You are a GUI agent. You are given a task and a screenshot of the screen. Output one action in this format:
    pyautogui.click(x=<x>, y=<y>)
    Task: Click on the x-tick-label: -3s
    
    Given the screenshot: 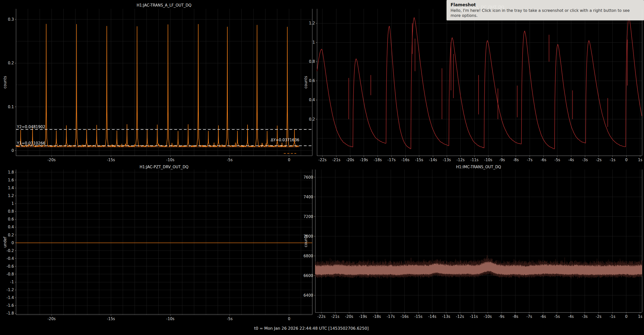 What is the action you would take?
    pyautogui.click(x=585, y=160)
    